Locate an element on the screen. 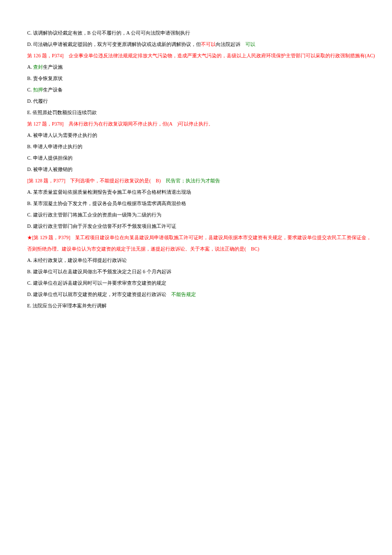 This screenshot has height=555, width=392. text-span: C. 申请人提供担保的 is located at coordinates (50, 158).